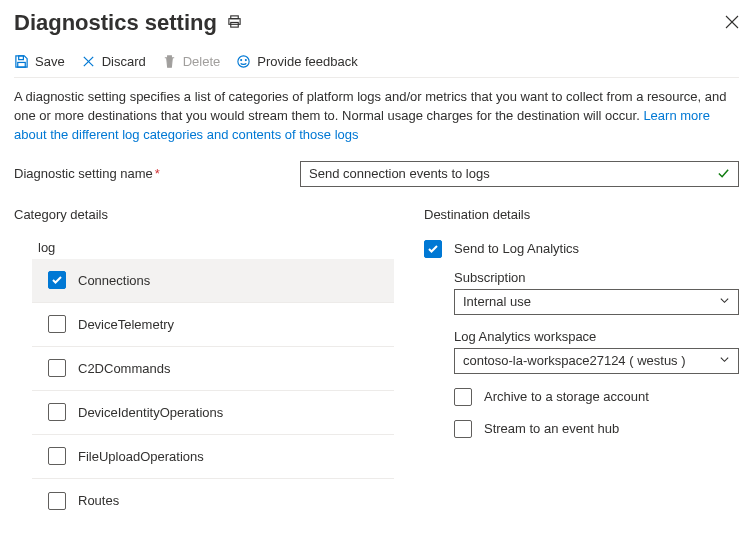 The height and width of the screenshot is (548, 753). What do you see at coordinates (213, 281) in the screenshot?
I see `log-item-connections: Connections` at bounding box center [213, 281].